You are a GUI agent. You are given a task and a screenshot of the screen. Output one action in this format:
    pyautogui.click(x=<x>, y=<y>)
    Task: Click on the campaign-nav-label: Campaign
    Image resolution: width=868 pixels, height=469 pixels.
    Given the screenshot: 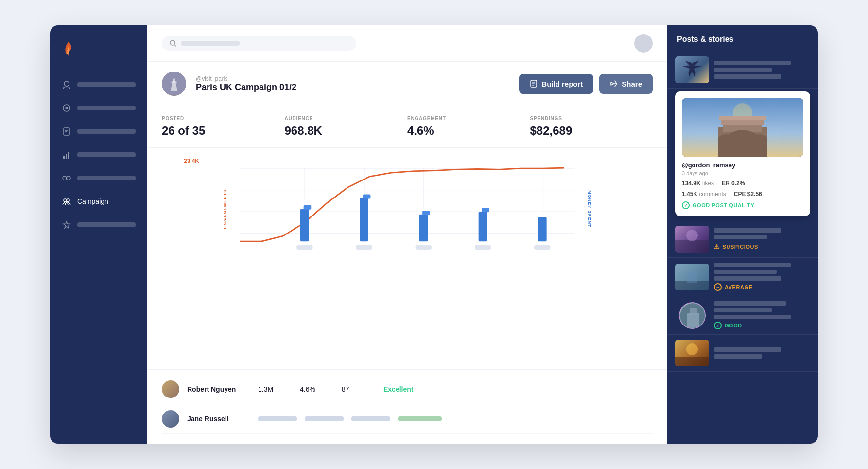 What is the action you would take?
    pyautogui.click(x=93, y=201)
    